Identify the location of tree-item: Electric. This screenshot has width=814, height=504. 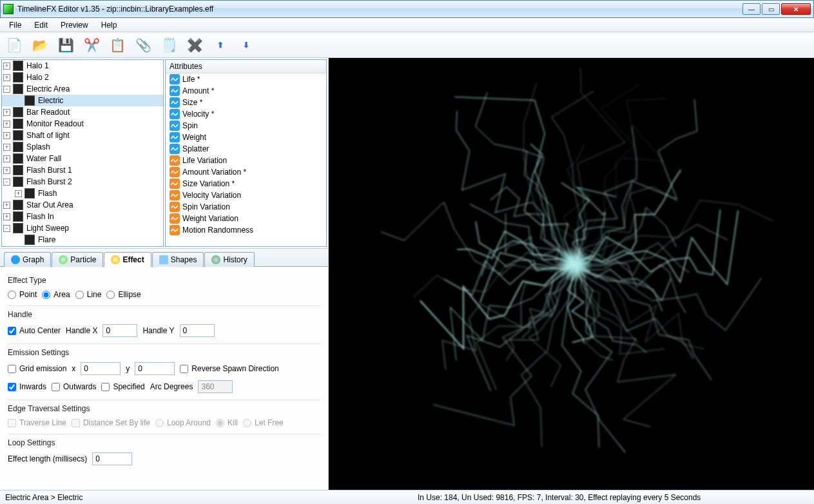
(82, 101).